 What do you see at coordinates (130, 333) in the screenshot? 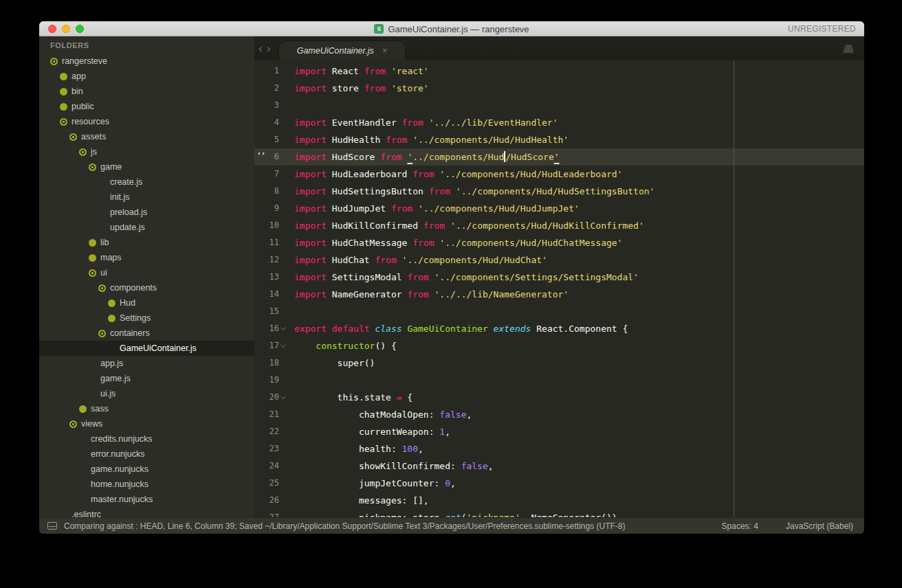
I see `tree-item-label: containers` at bounding box center [130, 333].